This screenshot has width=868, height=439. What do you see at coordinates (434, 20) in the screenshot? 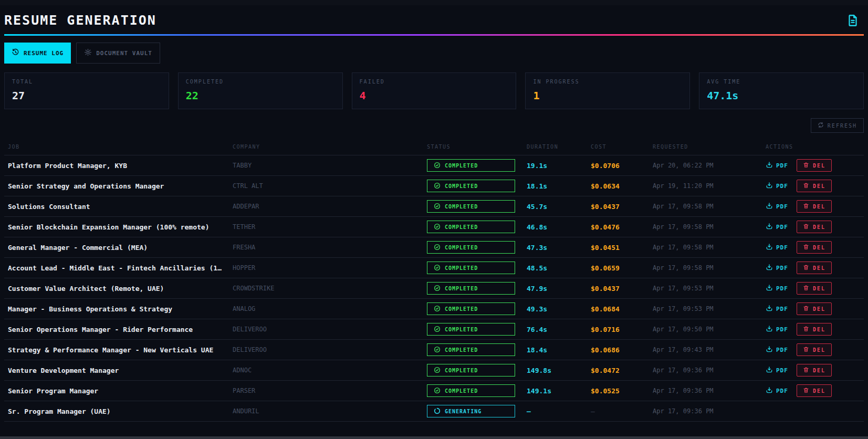
I see `page-header: RESUME GENERATION` at bounding box center [434, 20].